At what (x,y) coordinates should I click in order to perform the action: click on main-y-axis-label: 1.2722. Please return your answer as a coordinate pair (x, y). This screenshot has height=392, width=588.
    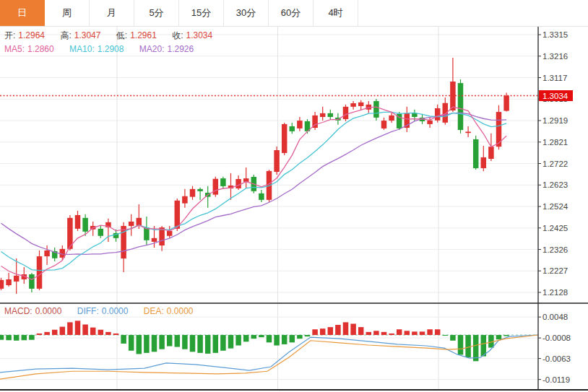
    Looking at the image, I should click on (555, 164).